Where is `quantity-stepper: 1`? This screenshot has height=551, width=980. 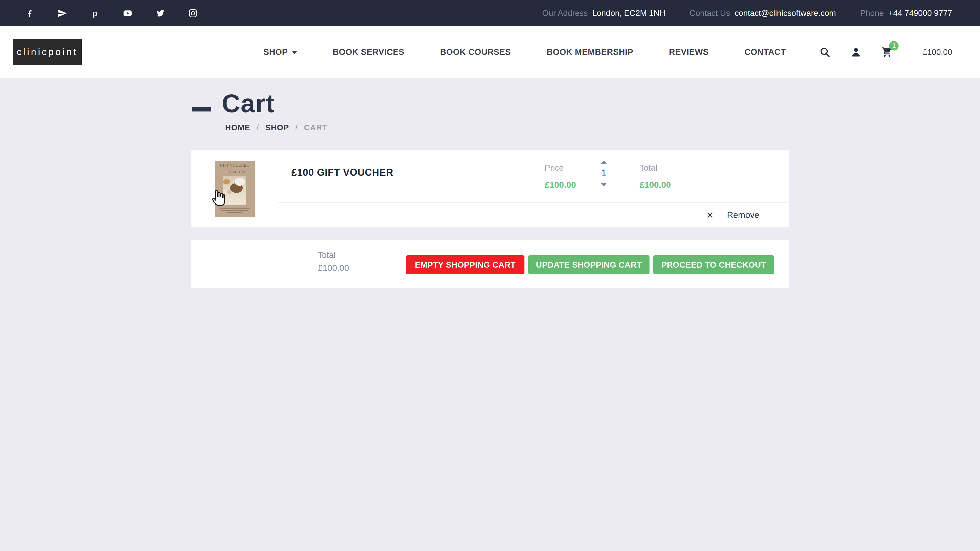 quantity-stepper: 1 is located at coordinates (604, 173).